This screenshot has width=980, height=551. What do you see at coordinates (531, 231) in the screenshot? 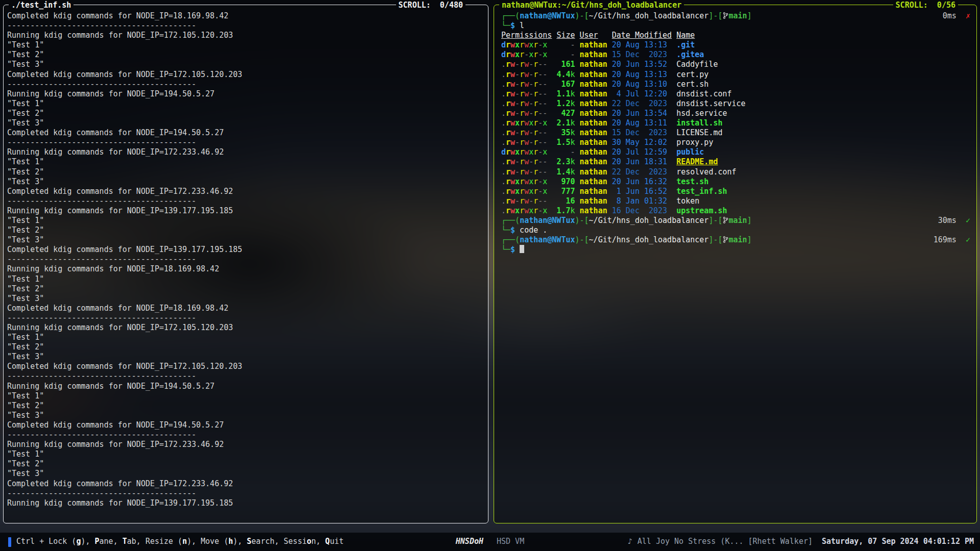
I see `command-text: code .` at bounding box center [531, 231].